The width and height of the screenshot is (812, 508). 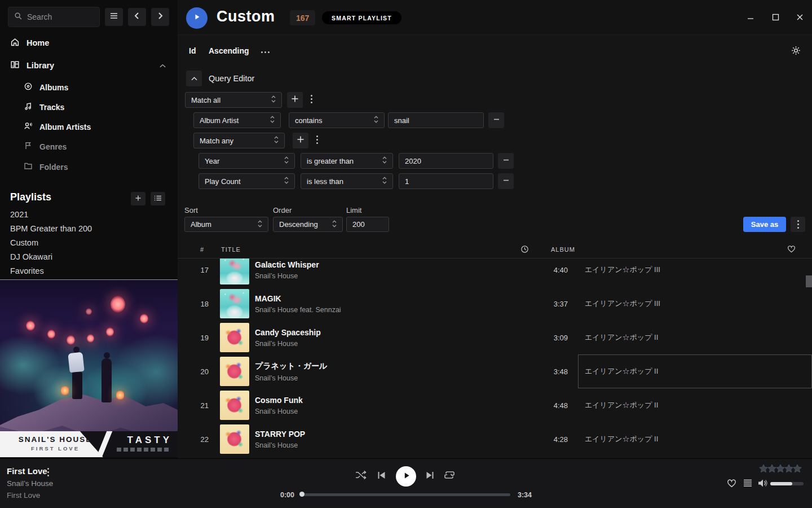 What do you see at coordinates (24, 243) in the screenshot?
I see `playlist-item: Custom` at bounding box center [24, 243].